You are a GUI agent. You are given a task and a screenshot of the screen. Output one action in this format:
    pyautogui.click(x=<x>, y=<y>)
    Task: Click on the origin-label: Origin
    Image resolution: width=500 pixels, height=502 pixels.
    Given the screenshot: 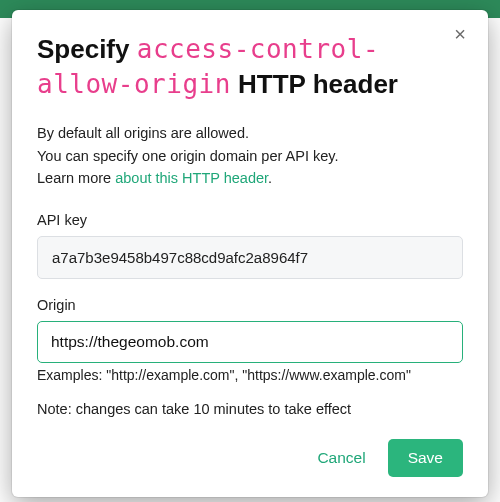 What is the action you would take?
    pyautogui.click(x=250, y=305)
    